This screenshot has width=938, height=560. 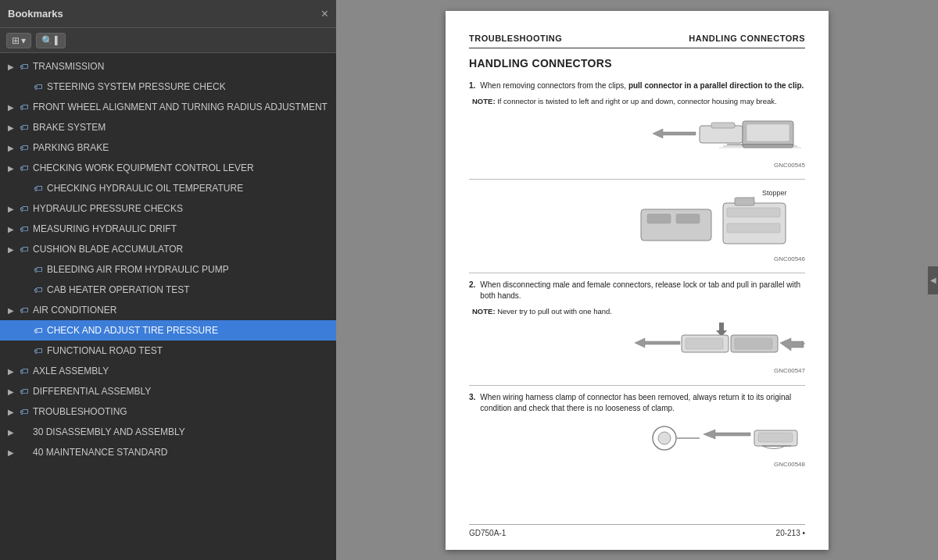 What do you see at coordinates (637, 445) in the screenshot?
I see `figure-gnc00548-area: GNC00548` at bounding box center [637, 445].